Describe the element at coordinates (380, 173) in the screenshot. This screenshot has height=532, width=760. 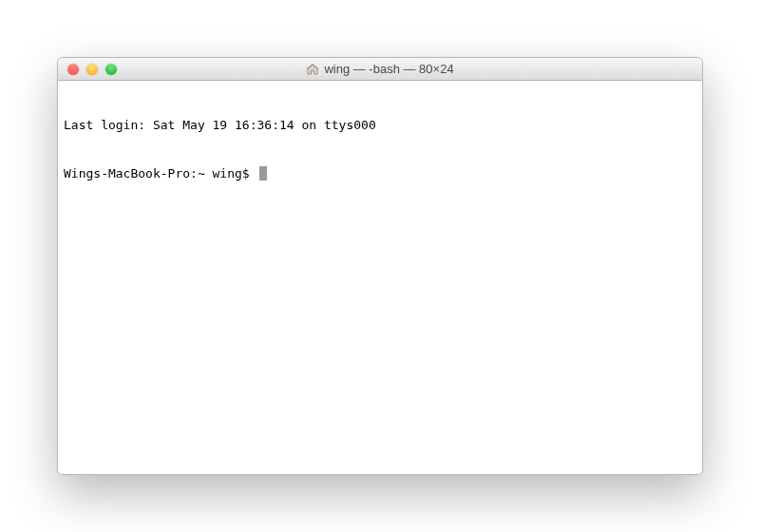
I see `prompt-line: Wings-MacBook-Pro:~ wing$` at that location.